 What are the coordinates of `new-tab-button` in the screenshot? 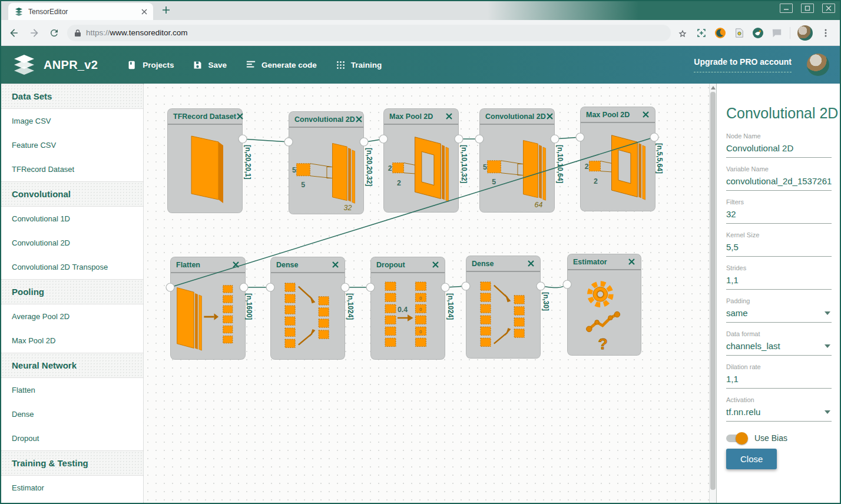 It's located at (166, 11).